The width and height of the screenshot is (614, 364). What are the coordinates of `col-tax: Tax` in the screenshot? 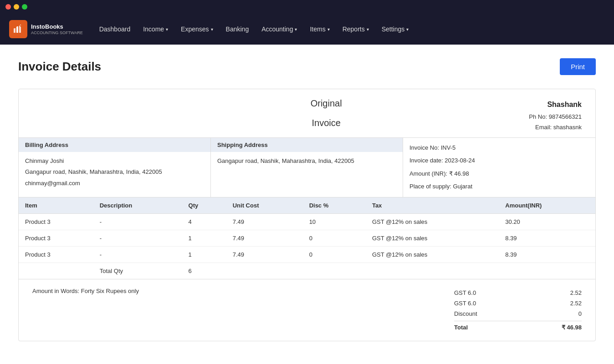 It's located at (432, 206).